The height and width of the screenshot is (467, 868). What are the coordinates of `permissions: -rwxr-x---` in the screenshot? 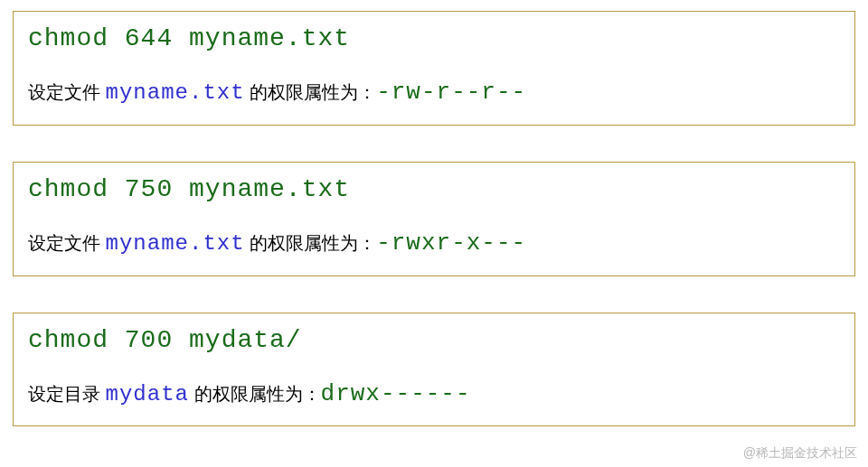 It's located at (451, 243).